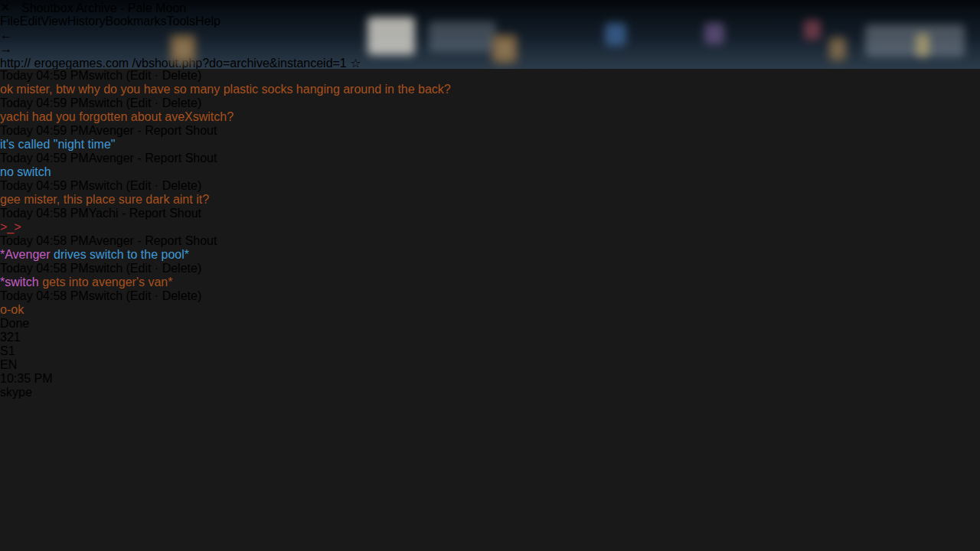  I want to click on message-segment: o-ok, so click(12, 309).